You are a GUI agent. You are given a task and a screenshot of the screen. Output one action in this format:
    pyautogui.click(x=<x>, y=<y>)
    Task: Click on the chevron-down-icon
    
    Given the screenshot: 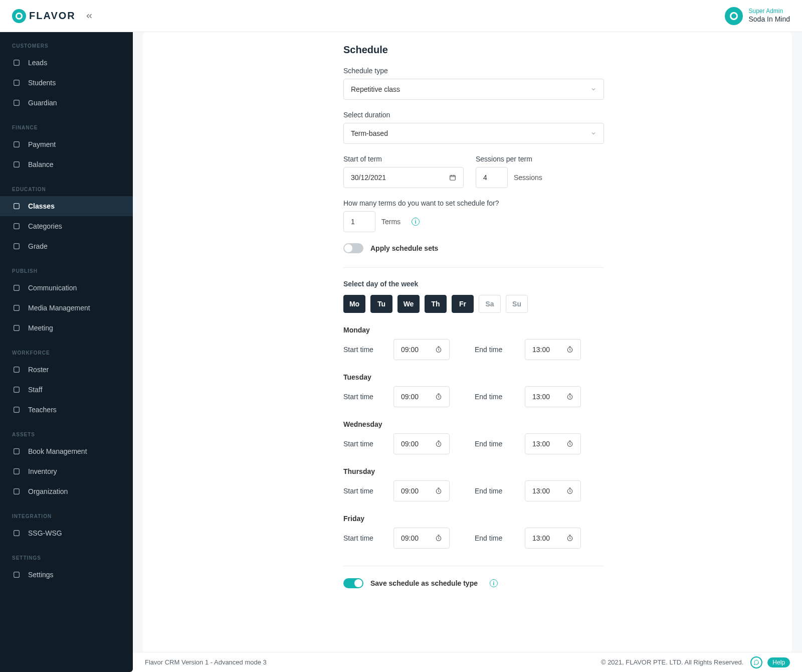 What is the action you would take?
    pyautogui.click(x=593, y=89)
    